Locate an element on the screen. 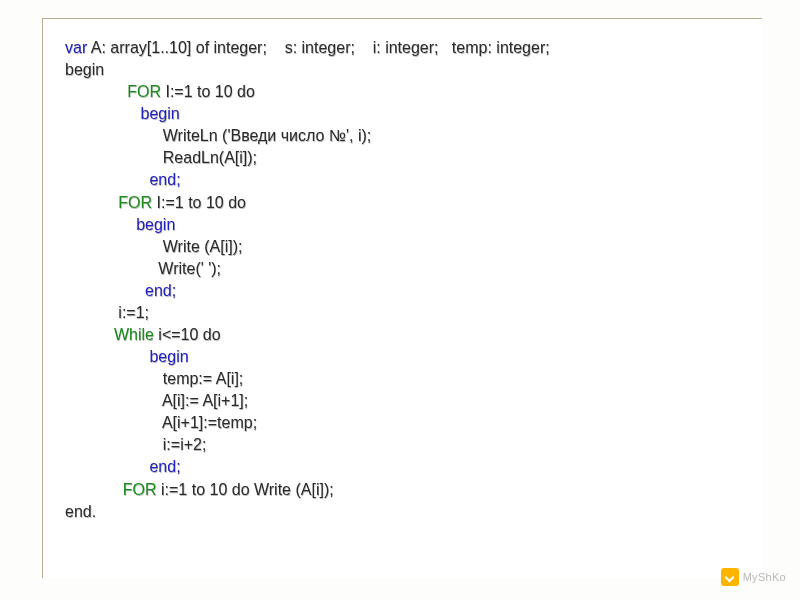  code-line-9: Write (A[i]); is located at coordinates (402, 247).